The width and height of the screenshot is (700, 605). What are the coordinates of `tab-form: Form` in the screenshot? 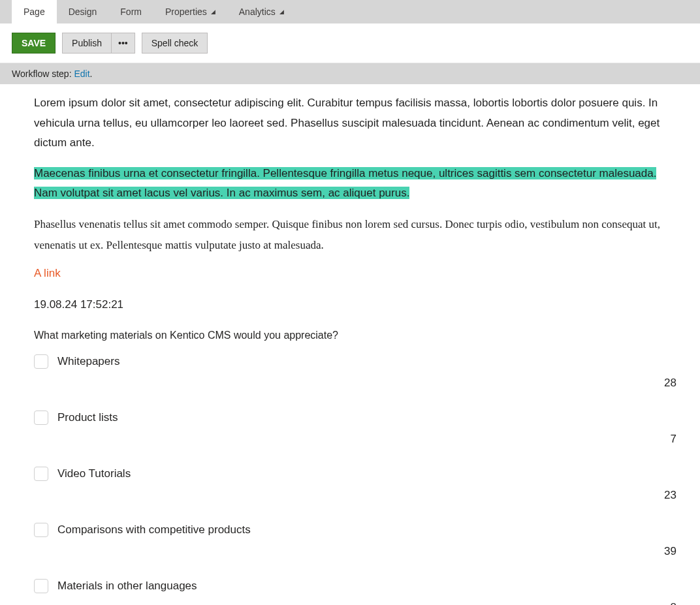 It's located at (131, 12).